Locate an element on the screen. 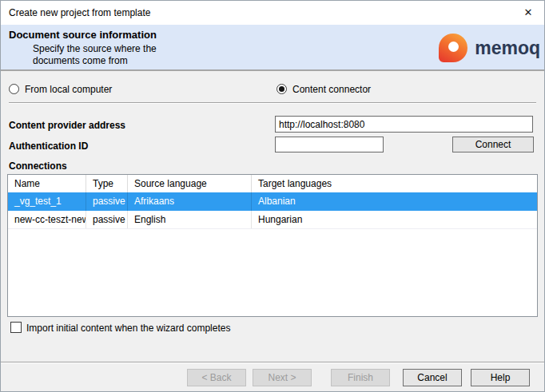 This screenshot has height=392, width=545. radio-from-local-computer-label: From local computer is located at coordinates (69, 89).